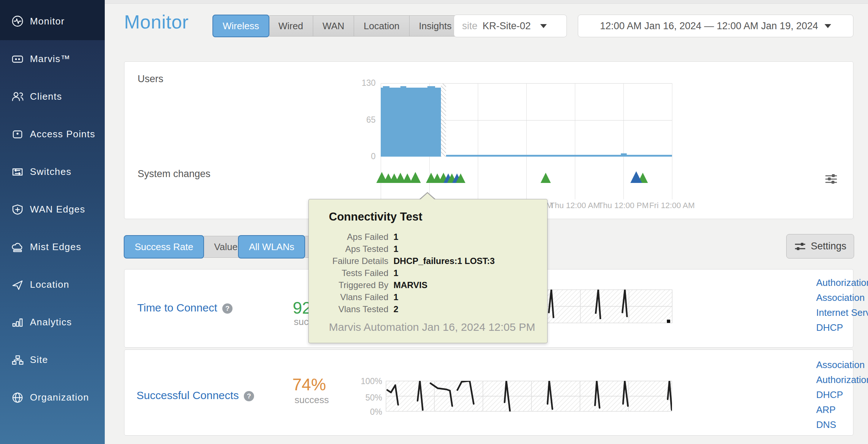 The image size is (868, 444). Describe the element at coordinates (53, 134) in the screenshot. I see `sidebar-item-access-points: Access Points` at that location.